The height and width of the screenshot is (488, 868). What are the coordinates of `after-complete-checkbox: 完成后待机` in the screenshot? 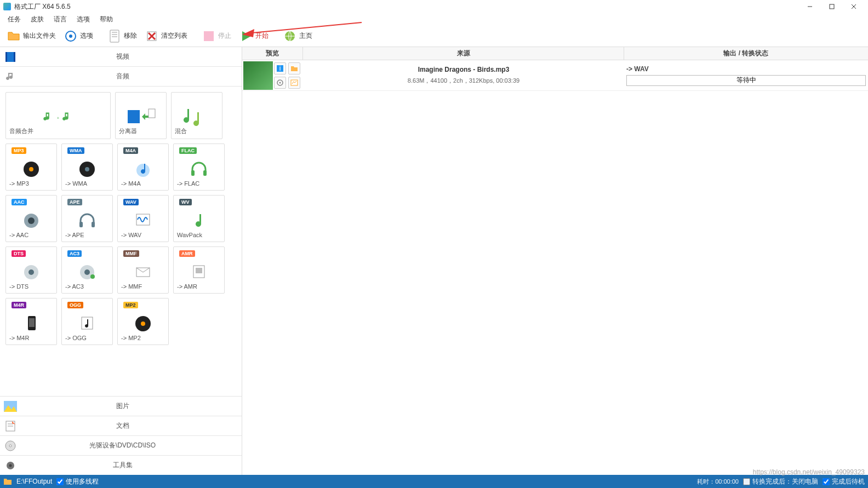 It's located at (844, 482).